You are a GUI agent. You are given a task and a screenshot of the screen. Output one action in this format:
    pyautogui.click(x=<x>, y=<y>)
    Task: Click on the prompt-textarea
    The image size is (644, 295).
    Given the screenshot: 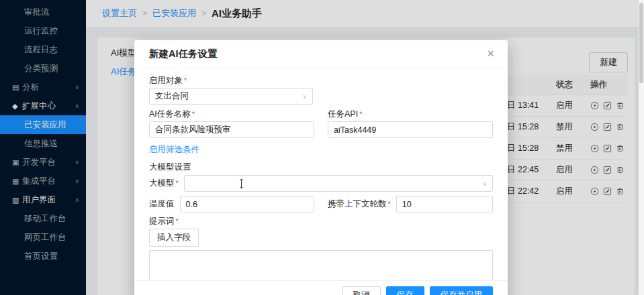 What is the action you would take?
    pyautogui.click(x=321, y=266)
    